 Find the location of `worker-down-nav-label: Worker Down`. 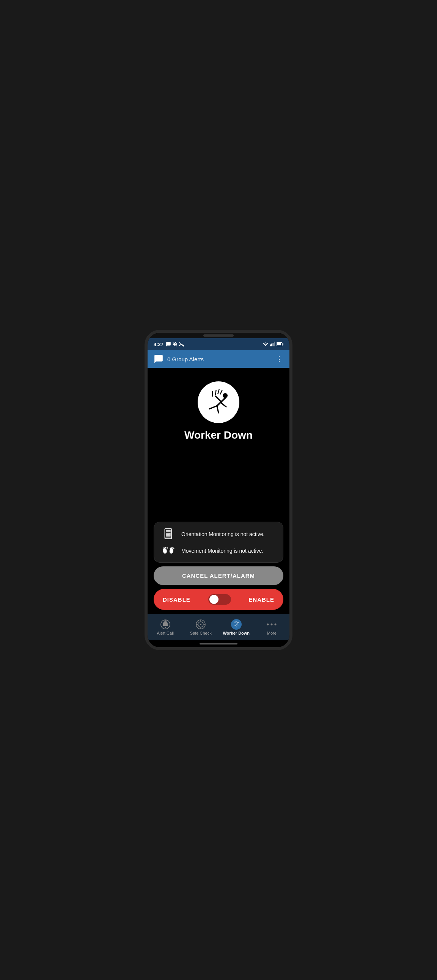

worker-down-nav-label: Worker Down is located at coordinates (236, 633).